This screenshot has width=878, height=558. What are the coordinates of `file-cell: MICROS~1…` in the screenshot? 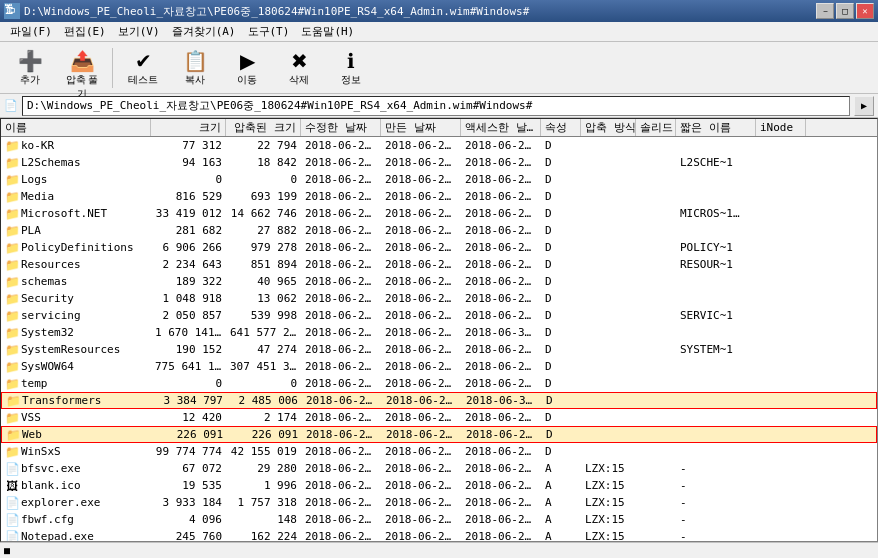 It's located at (716, 214).